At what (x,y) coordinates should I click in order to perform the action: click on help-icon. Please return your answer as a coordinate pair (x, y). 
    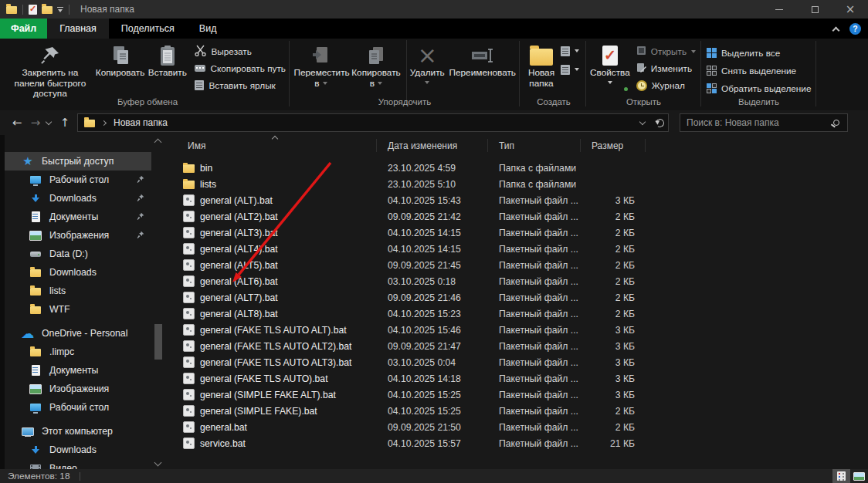
    Looking at the image, I should click on (856, 29).